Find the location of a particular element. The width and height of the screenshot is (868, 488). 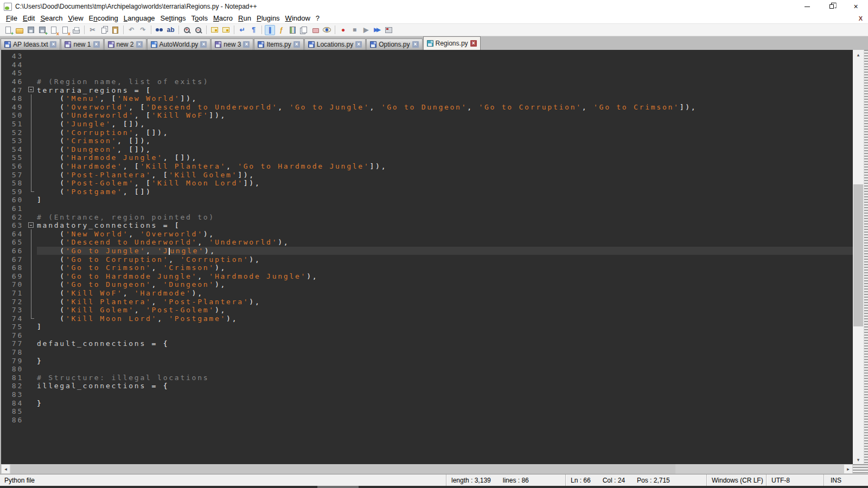

zoom-out-icon: − is located at coordinates (199, 30).